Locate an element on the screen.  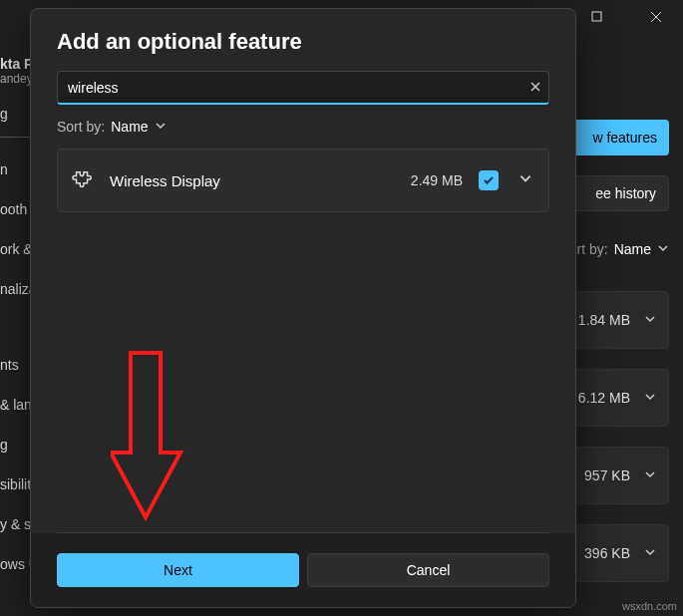
feature-size: 2.49 MB is located at coordinates (437, 180).